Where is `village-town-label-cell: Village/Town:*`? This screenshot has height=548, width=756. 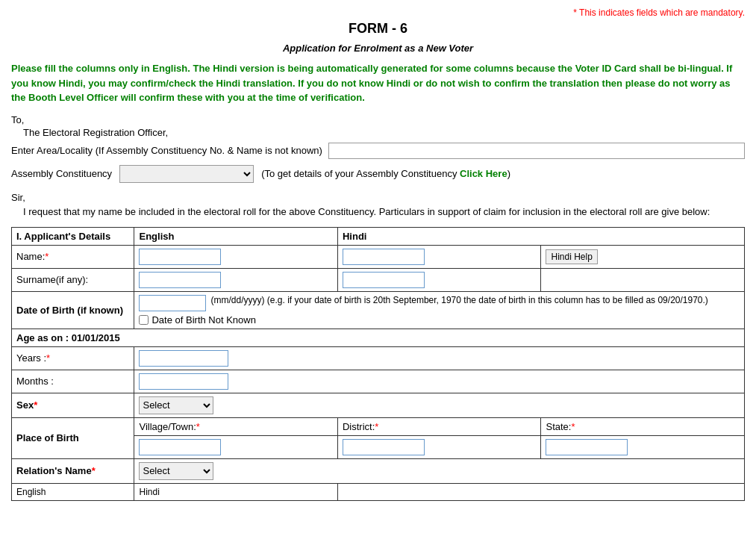 village-town-label-cell: Village/Town:* is located at coordinates (236, 426).